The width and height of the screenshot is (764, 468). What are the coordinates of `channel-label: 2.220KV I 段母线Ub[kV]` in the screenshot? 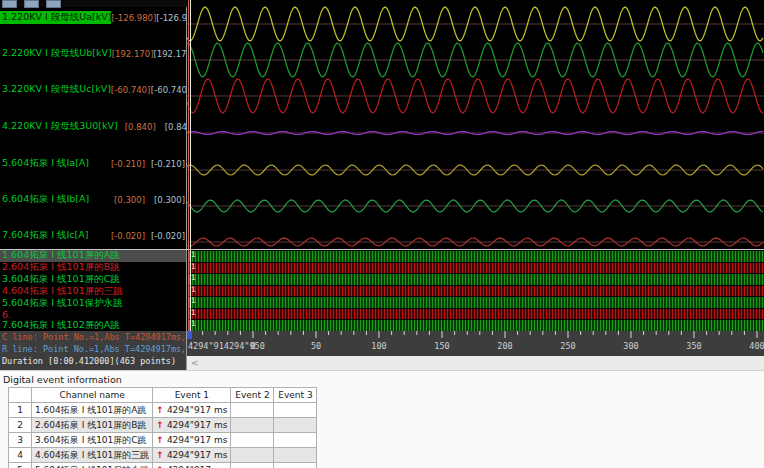 It's located at (56, 54).